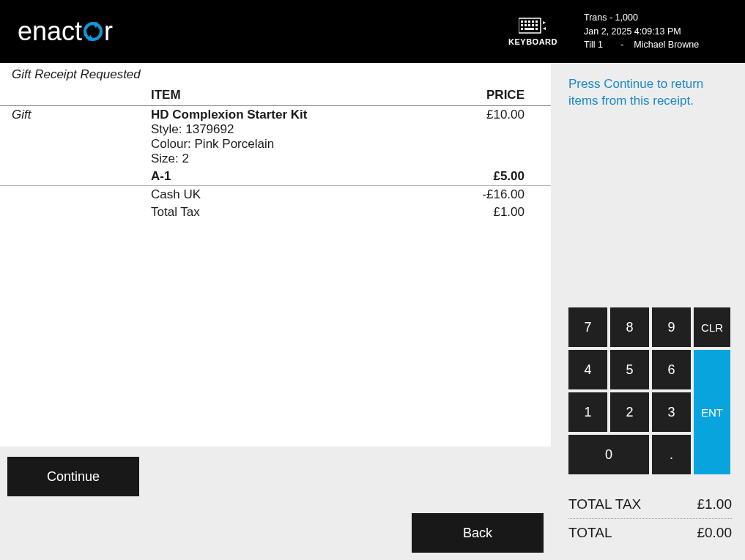  What do you see at coordinates (275, 74) in the screenshot?
I see `gift-receipt-requested: Gift Receipt Requested` at bounding box center [275, 74].